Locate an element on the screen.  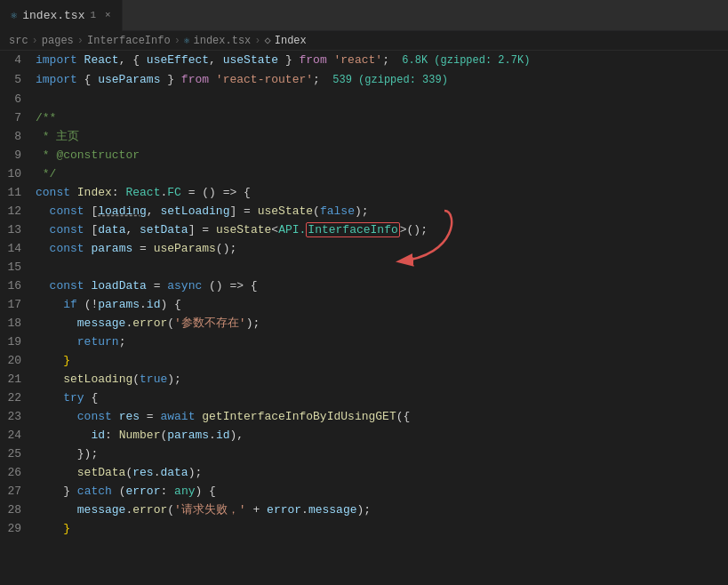
tab-number: 1 is located at coordinates (92, 15).